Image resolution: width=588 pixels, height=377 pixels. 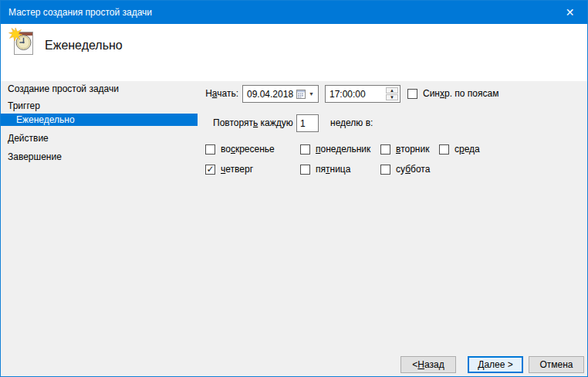 What do you see at coordinates (404, 149) in the screenshot?
I see `weekday-tuesday: вторник` at bounding box center [404, 149].